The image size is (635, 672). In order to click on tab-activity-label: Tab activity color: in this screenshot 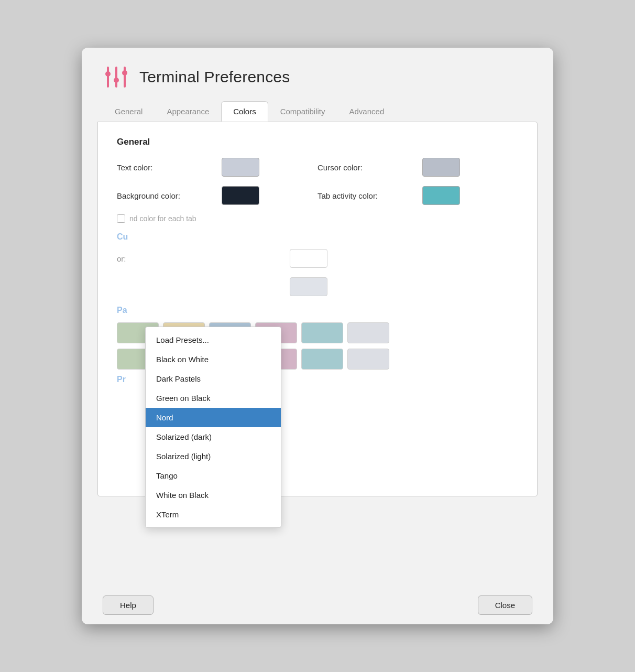, I will do `click(370, 196)`.